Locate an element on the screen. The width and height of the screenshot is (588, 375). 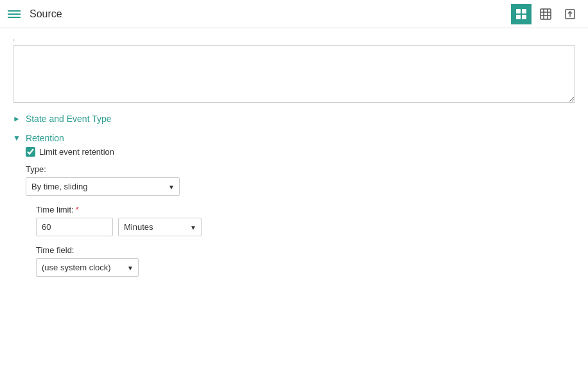
menu-icon is located at coordinates (14, 14).